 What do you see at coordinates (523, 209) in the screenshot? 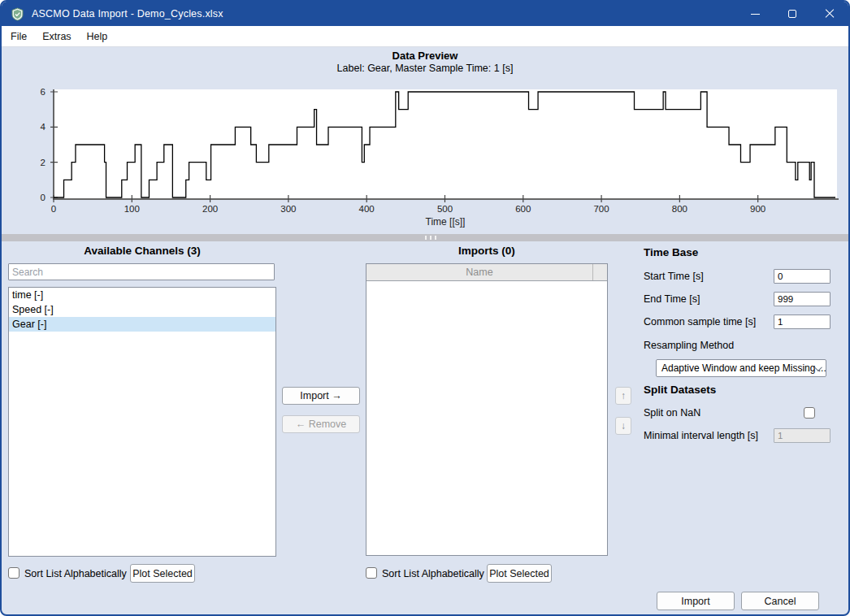
I see `x-tick-label: 600` at bounding box center [523, 209].